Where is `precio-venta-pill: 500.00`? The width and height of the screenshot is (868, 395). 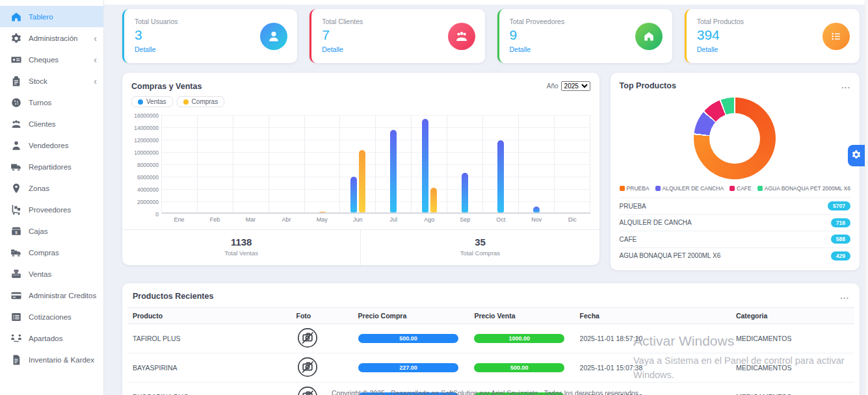 precio-venta-pill: 500.00 is located at coordinates (519, 368).